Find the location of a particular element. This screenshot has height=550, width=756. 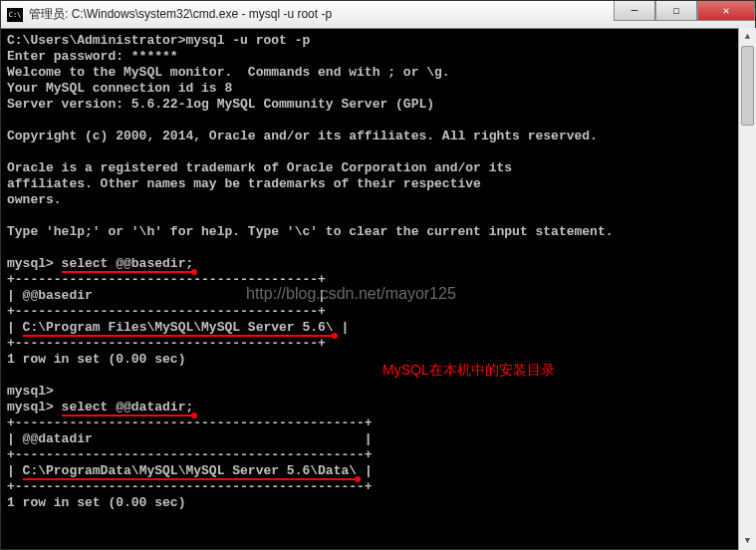

vertical-scrollbar: ▲ ▼ is located at coordinates (747, 289).